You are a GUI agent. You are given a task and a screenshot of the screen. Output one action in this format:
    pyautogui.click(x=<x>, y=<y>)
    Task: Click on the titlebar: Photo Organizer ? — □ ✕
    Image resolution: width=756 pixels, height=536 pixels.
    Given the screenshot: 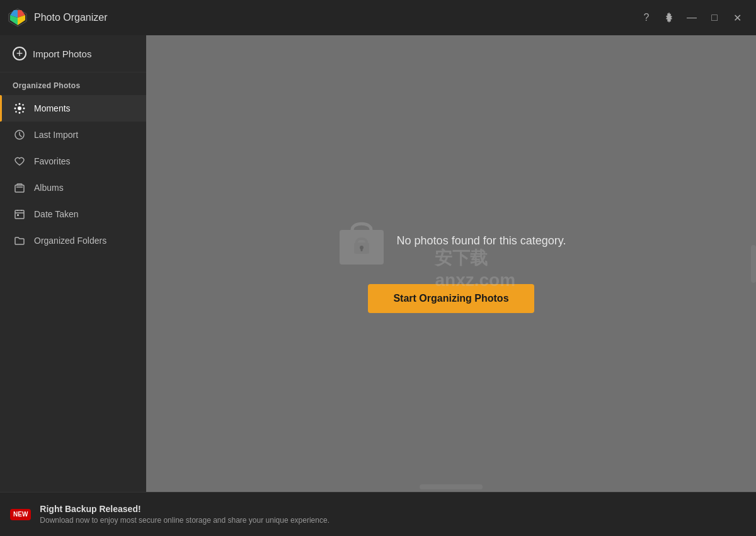 What is the action you would take?
    pyautogui.click(x=378, y=18)
    